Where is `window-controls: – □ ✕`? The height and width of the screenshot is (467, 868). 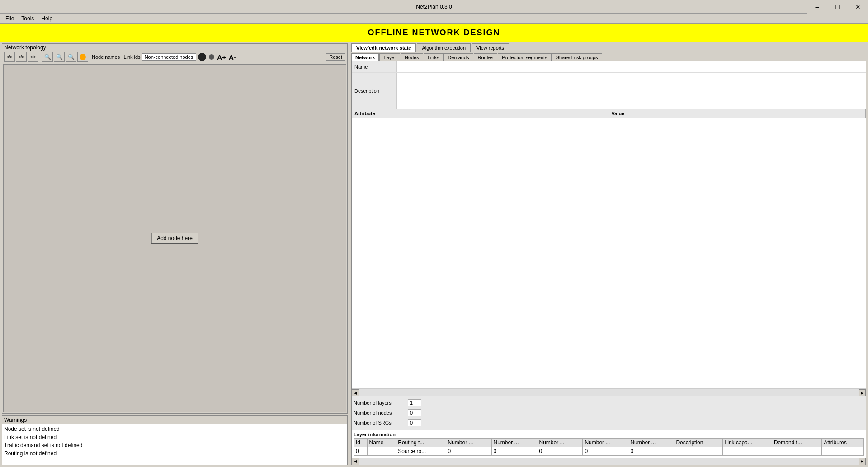 window-controls: – □ ✕ is located at coordinates (837, 7).